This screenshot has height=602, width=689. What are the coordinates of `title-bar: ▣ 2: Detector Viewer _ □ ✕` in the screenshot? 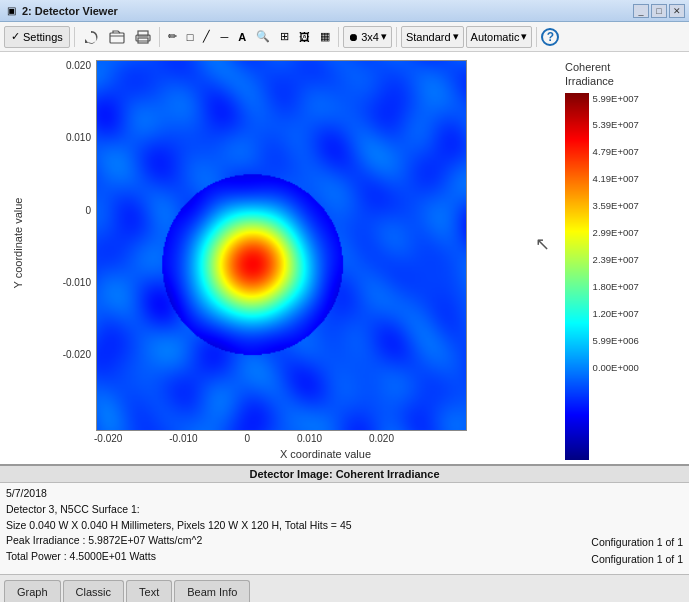 It's located at (344, 11).